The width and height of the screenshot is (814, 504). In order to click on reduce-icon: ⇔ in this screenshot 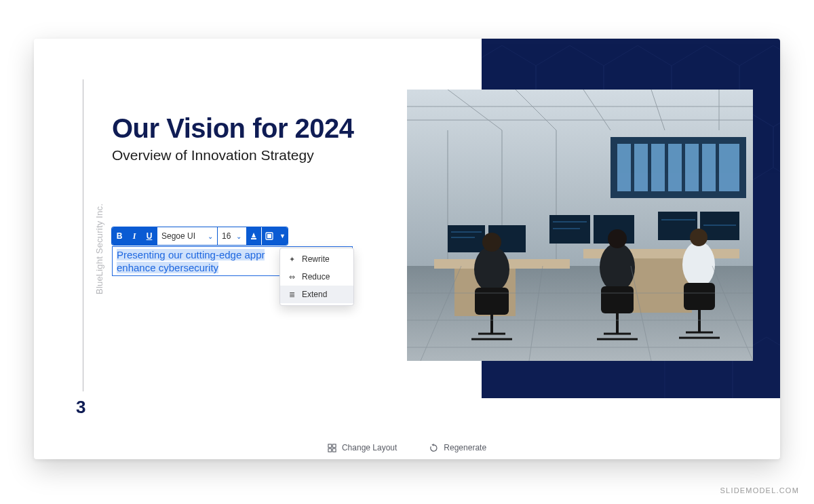, I will do `click(292, 277)`.